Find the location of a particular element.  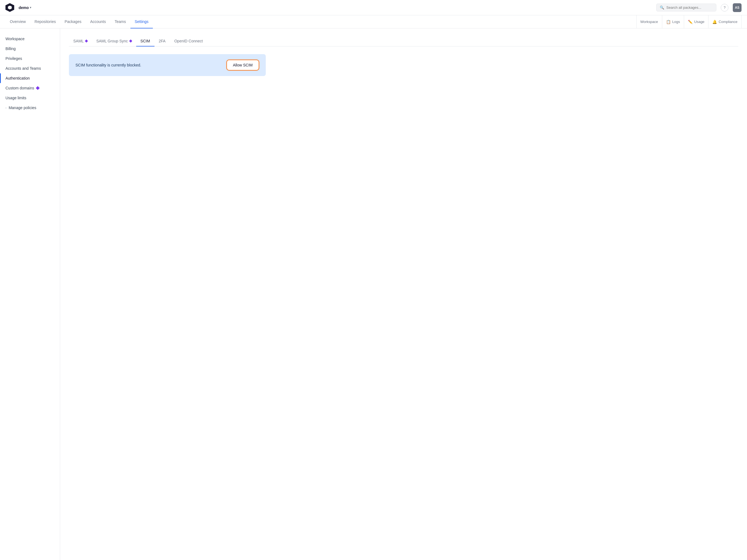

logs-icon: 📋 is located at coordinates (668, 22).